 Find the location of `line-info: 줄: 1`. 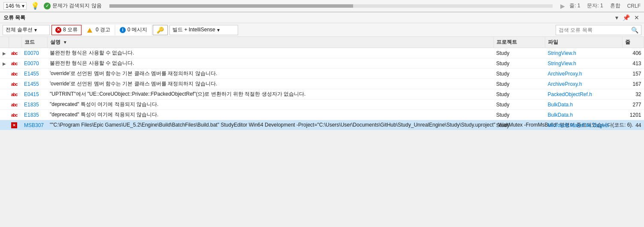

line-info: 줄: 1 is located at coordinates (575, 6).